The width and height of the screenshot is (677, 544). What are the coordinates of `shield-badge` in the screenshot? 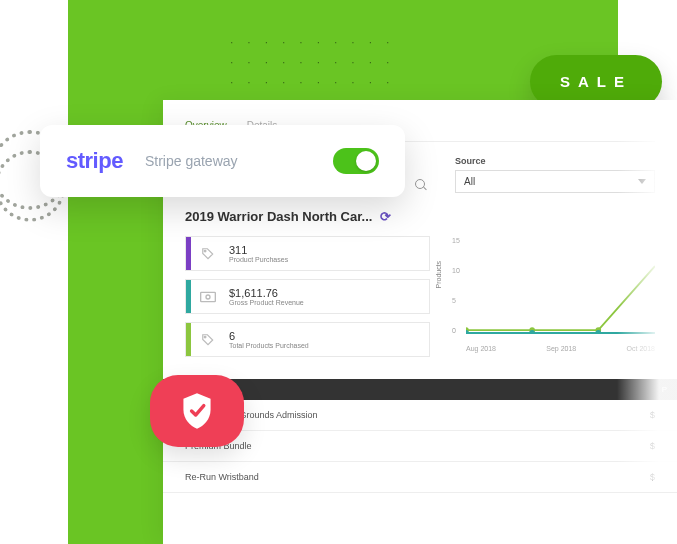 It's located at (197, 411).